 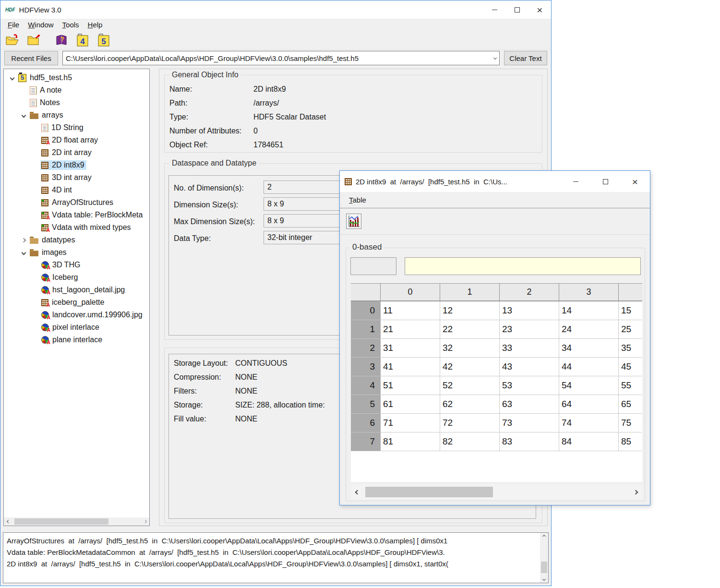 I want to click on tree-item-vdata-table-perblockmeta: Vdata table: PerBlockMeta, so click(x=77, y=215).